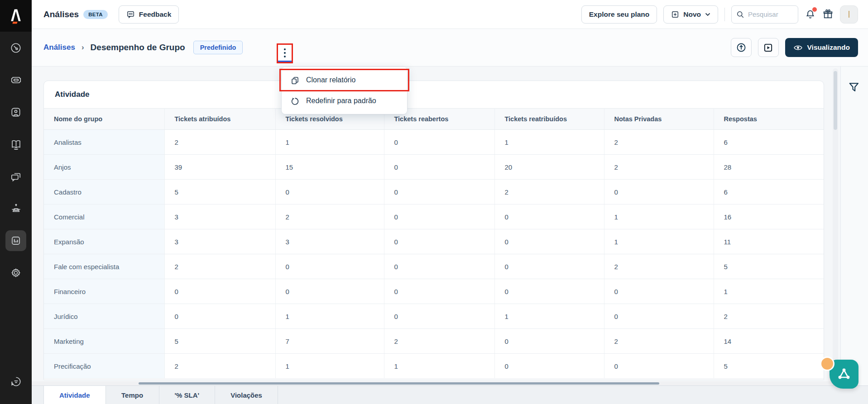 This screenshot has width=868, height=404. Describe the element at coordinates (434, 142) in the screenshot. I see `table-row: Analistas210126` at that location.